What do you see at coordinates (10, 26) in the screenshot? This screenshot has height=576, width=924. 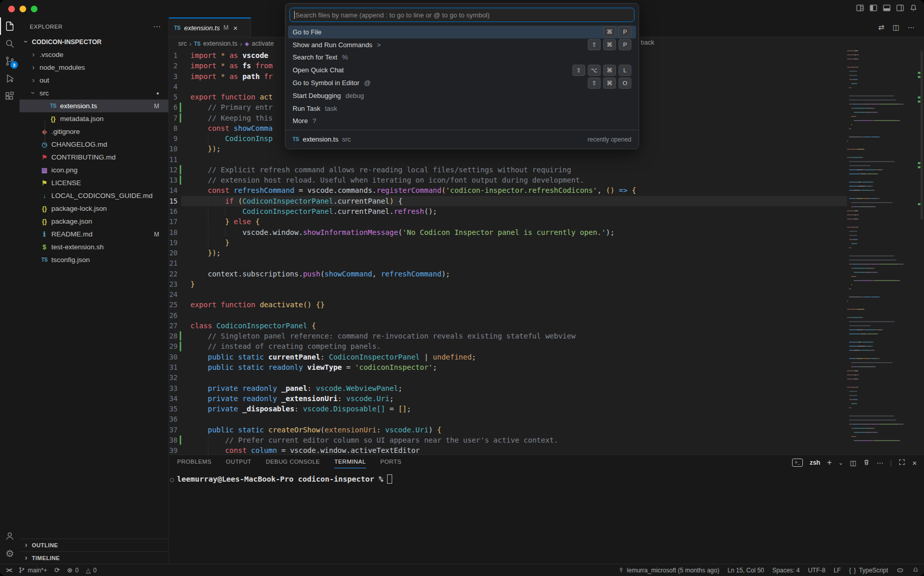 I see `explorer-activity-icon` at bounding box center [10, 26].